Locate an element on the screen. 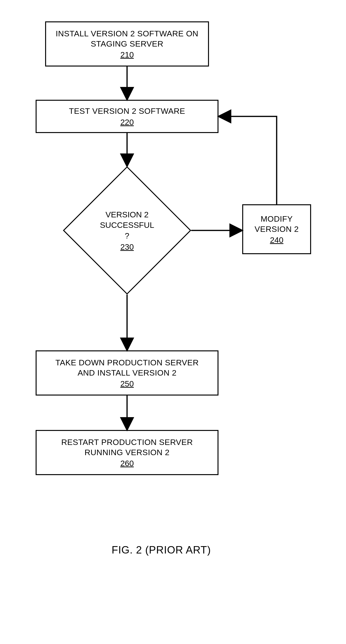 The width and height of the screenshot is (346, 644). process-ref: 240 is located at coordinates (277, 240).